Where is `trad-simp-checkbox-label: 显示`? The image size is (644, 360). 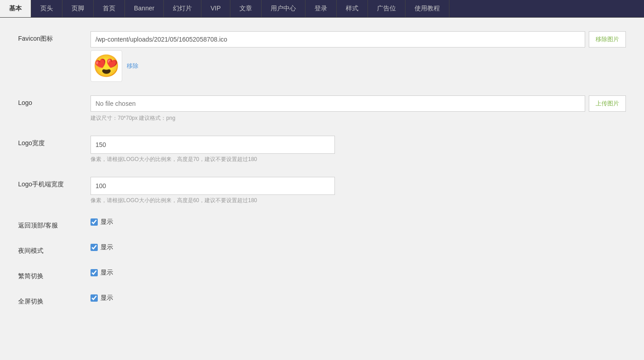
trad-simp-checkbox-label: 显示 is located at coordinates (107, 273).